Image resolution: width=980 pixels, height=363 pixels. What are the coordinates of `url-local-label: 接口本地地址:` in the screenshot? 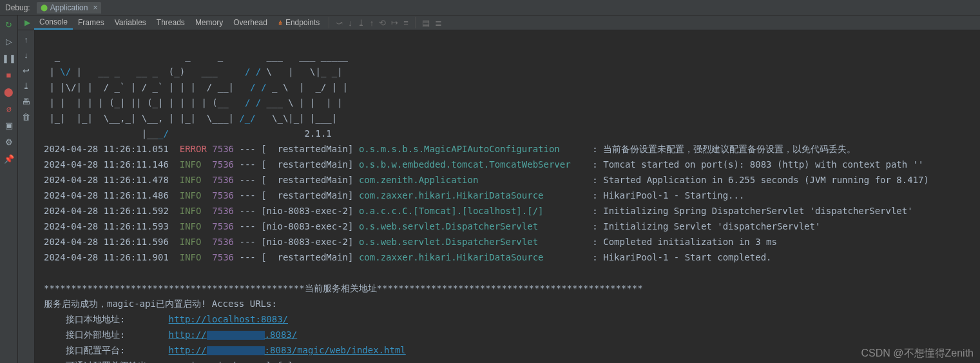 It's located at (95, 319).